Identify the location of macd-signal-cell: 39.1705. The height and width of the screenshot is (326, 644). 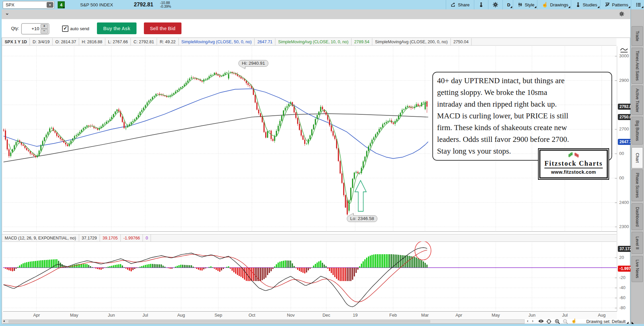
(110, 238).